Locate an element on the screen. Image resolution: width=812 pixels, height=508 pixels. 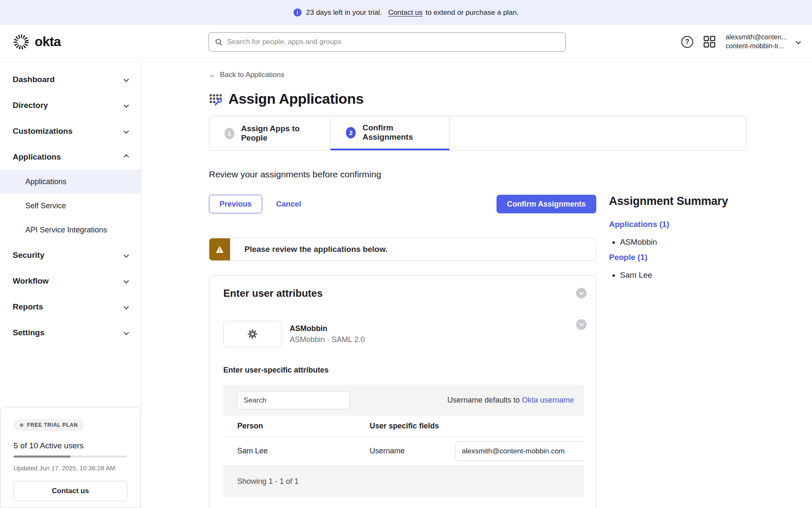
sidebar-item-dashboard: Dashboard is located at coordinates (70, 80).